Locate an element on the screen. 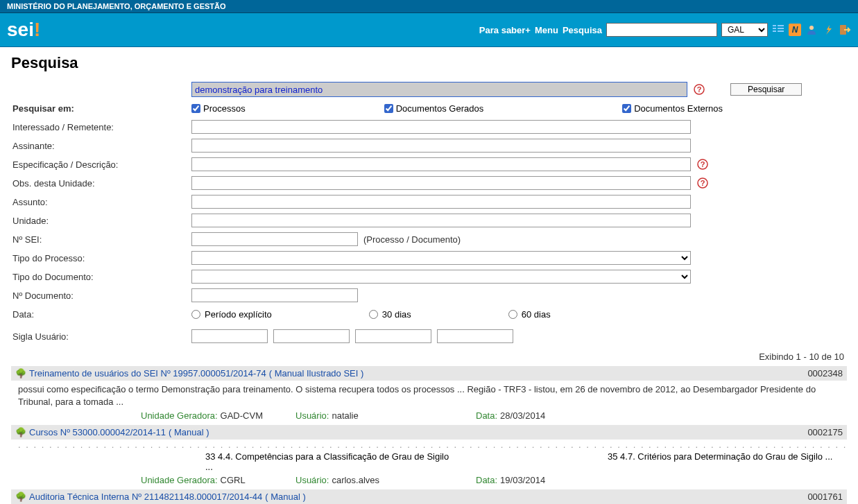  ndoc-input is located at coordinates (275, 295).